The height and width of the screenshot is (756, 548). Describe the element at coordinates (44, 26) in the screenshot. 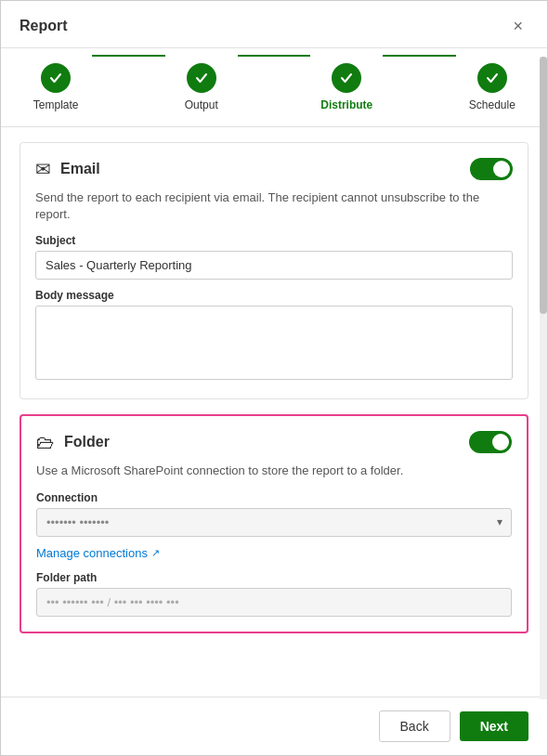

I see `dialog-title: Report` at that location.